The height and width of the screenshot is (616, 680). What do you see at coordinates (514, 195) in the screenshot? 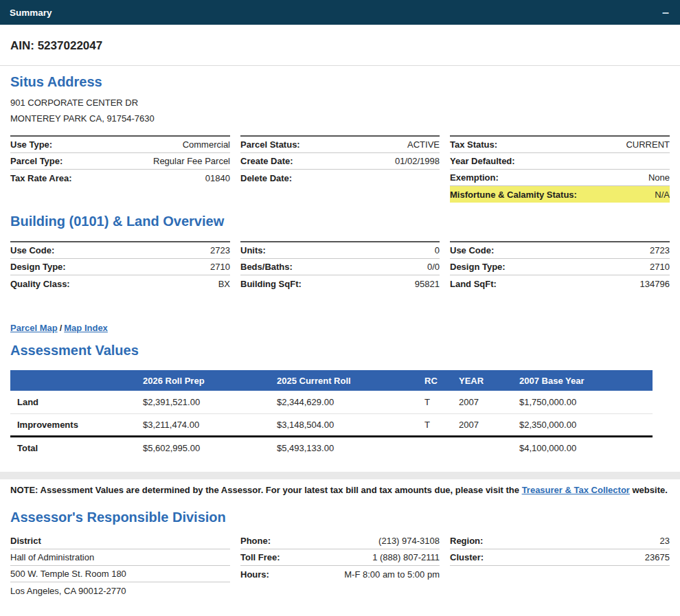
I see `field-label: Misfortune & Calamity Status:` at bounding box center [514, 195].